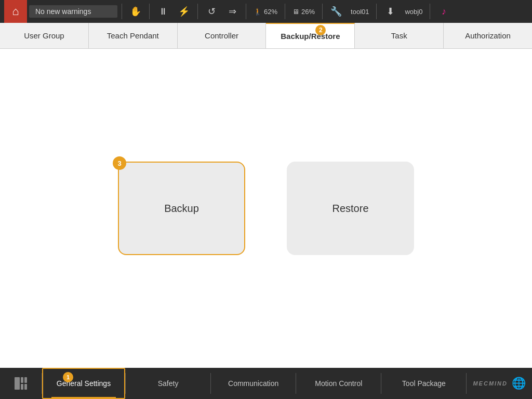 The image size is (532, 399). What do you see at coordinates (518, 383) in the screenshot?
I see `globe-icon: 🌐` at bounding box center [518, 383].